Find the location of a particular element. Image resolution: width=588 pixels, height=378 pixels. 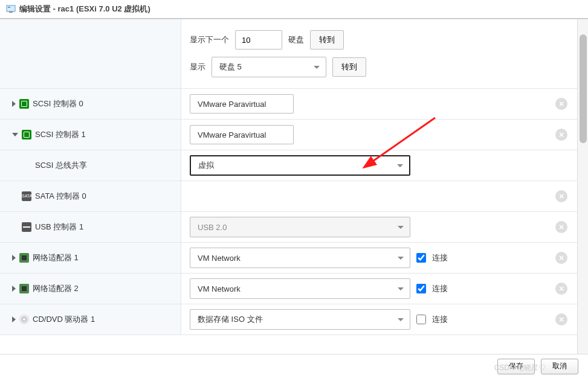

sata-icon: SATA is located at coordinates (27, 196).